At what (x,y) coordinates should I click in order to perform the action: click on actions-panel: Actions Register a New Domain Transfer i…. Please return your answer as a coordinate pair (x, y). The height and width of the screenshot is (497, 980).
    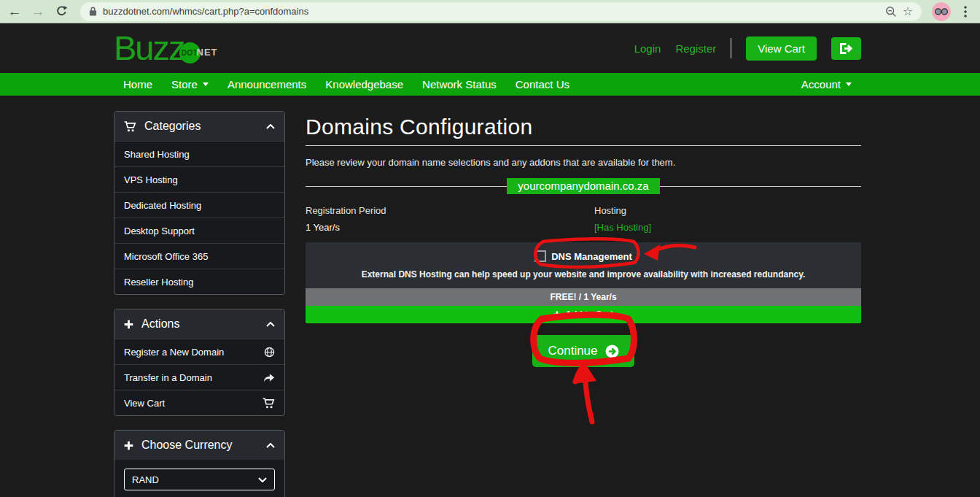
    Looking at the image, I should click on (200, 362).